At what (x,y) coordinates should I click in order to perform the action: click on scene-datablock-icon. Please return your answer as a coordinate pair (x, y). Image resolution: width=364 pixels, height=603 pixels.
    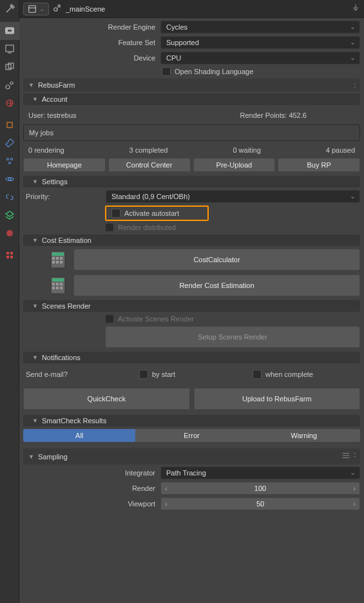
    Looking at the image, I should click on (57, 9).